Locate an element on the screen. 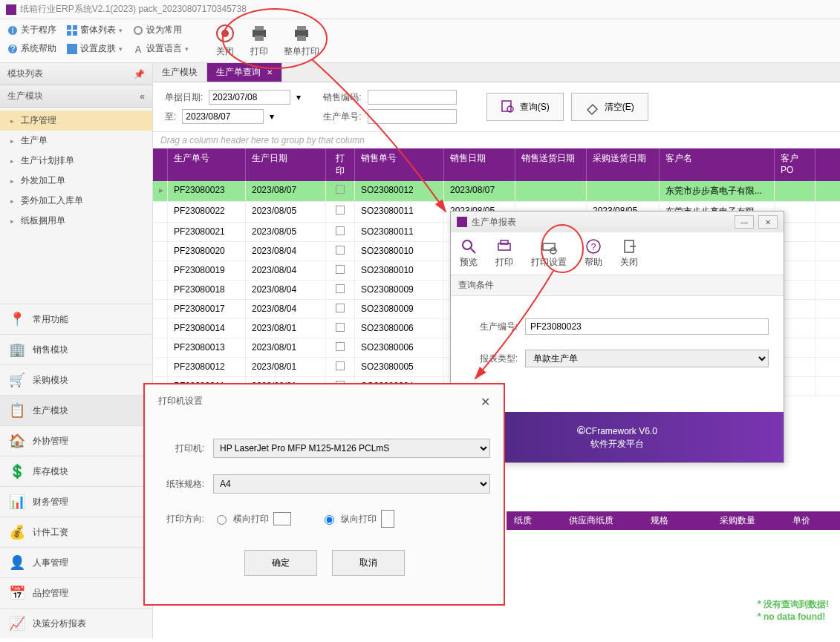  module-item: 🛒采购模块 is located at coordinates (76, 380).